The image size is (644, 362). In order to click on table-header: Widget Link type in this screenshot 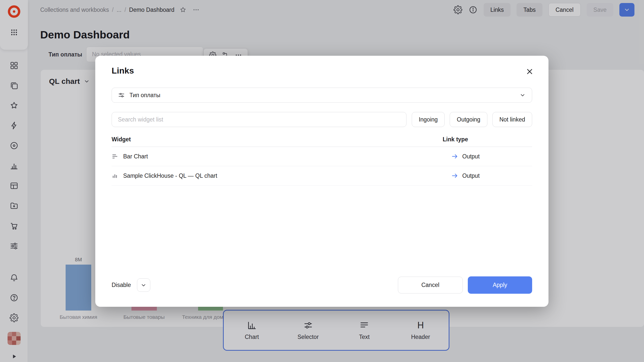, I will do `click(322, 140)`.